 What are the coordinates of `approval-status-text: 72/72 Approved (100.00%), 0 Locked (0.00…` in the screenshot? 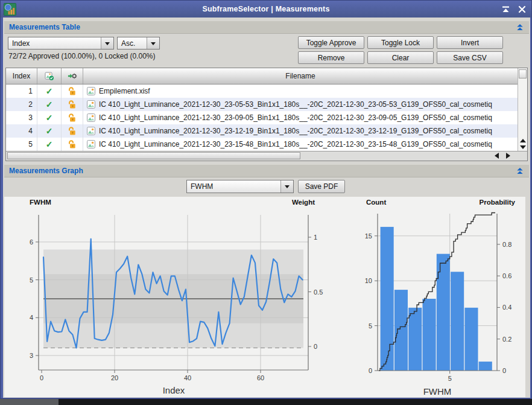 It's located at (82, 56).